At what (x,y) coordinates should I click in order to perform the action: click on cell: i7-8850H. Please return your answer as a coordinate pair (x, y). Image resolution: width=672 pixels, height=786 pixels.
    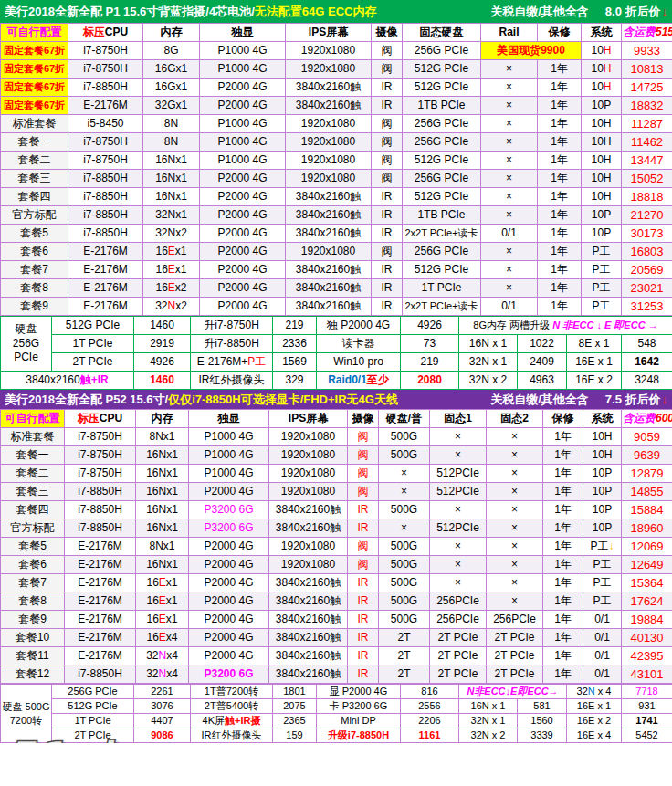
    Looking at the image, I should click on (106, 88).